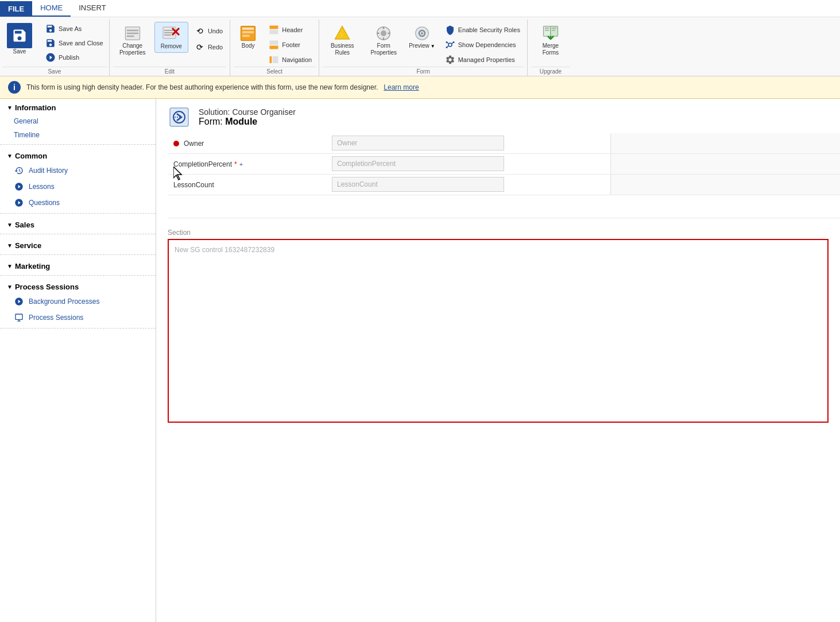 Image resolution: width=840 pixels, height=622 pixels. I want to click on footer-icon, so click(274, 45).